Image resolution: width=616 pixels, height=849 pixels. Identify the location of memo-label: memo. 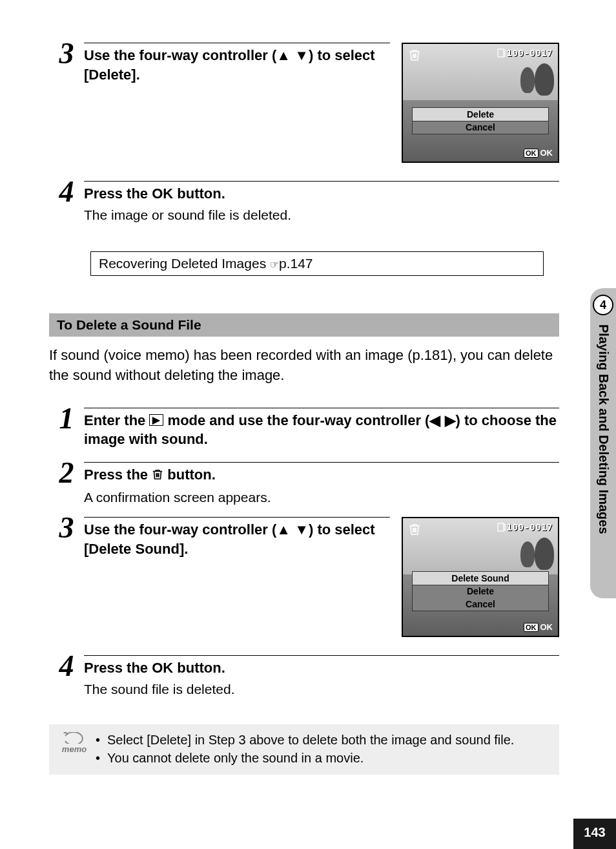
(74, 749).